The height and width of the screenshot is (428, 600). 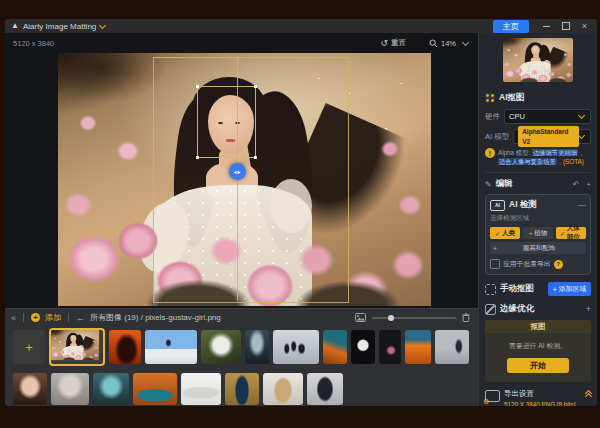 I want to click on back-icon: ←, so click(x=80, y=318).